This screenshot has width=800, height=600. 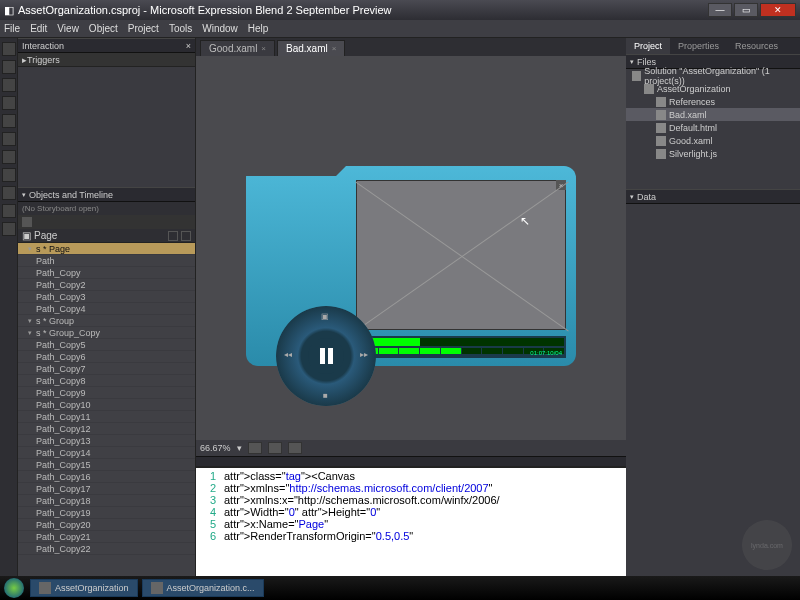 What do you see at coordinates (411, 536) in the screenshot?
I see `code-line: 6 attr">RenderTransformOrigin="0.5,0.5"` at bounding box center [411, 536].